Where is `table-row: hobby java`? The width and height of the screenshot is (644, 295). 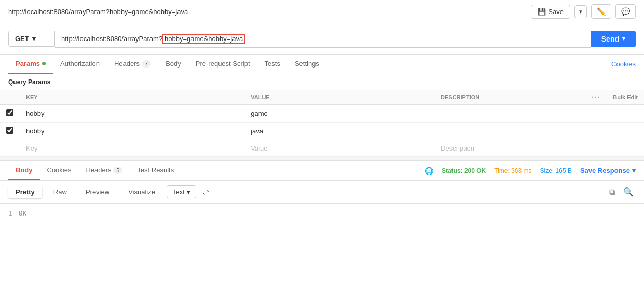 table-row: hobby java is located at coordinates (322, 131).